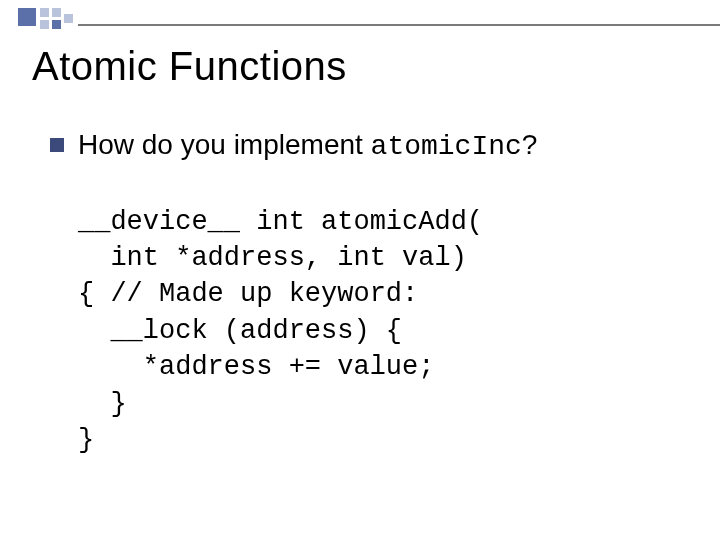 The image size is (720, 540). I want to click on bullet-icon, so click(57, 145).